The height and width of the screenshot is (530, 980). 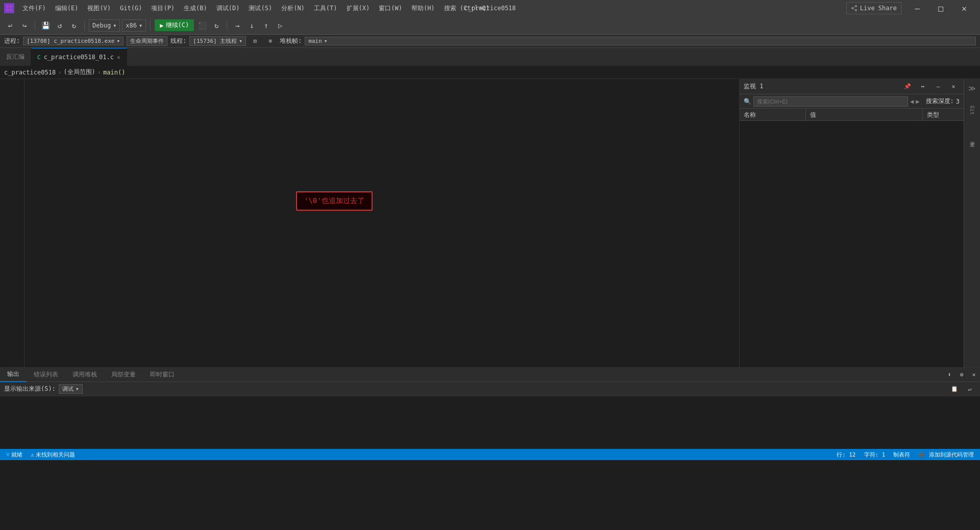 What do you see at coordinates (15, 57) in the screenshot?
I see `tab-disassembly: 反汇编` at bounding box center [15, 57].